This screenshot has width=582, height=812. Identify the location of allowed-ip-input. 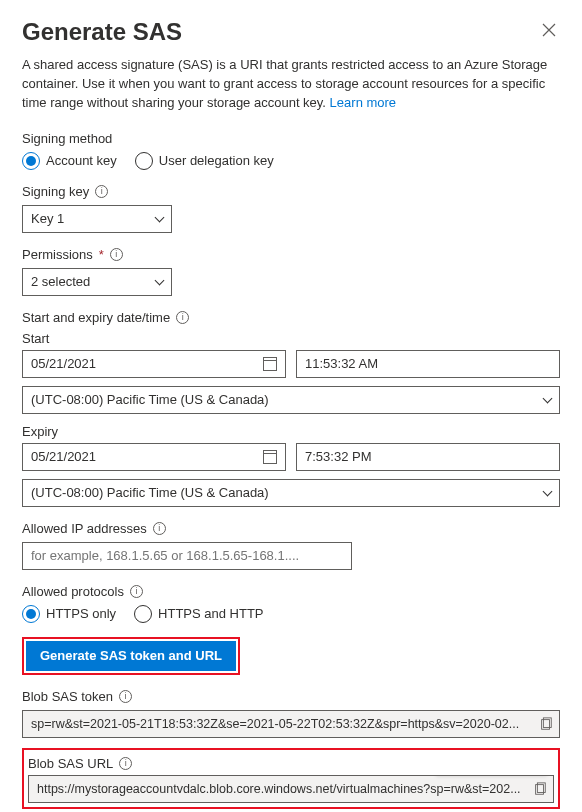
(187, 556).